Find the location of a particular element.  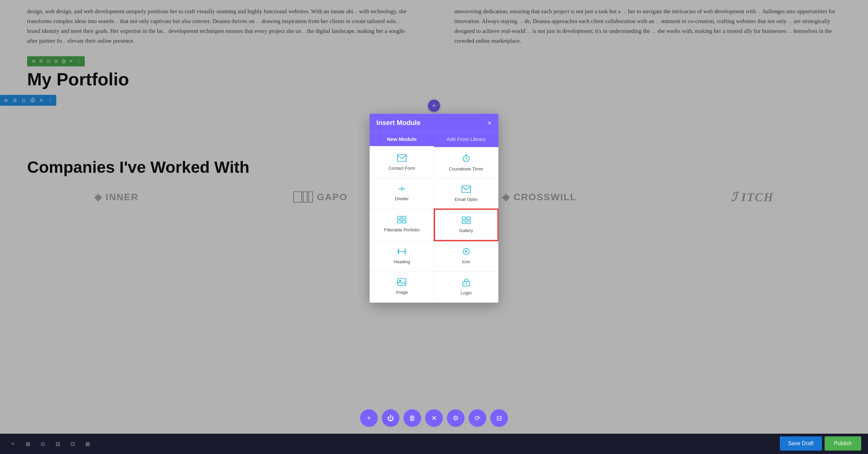

heading-icon is located at coordinates (402, 252).